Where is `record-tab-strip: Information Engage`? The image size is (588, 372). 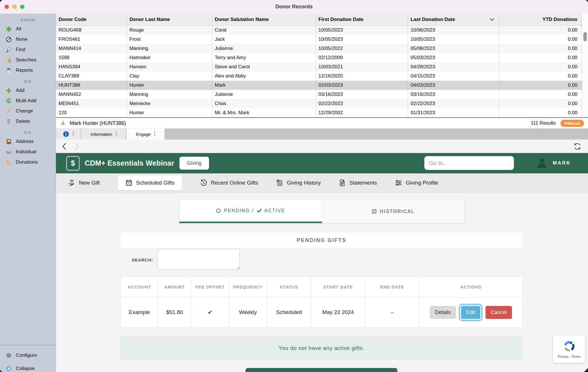
record-tab-strip: Information Engage is located at coordinates (322, 134).